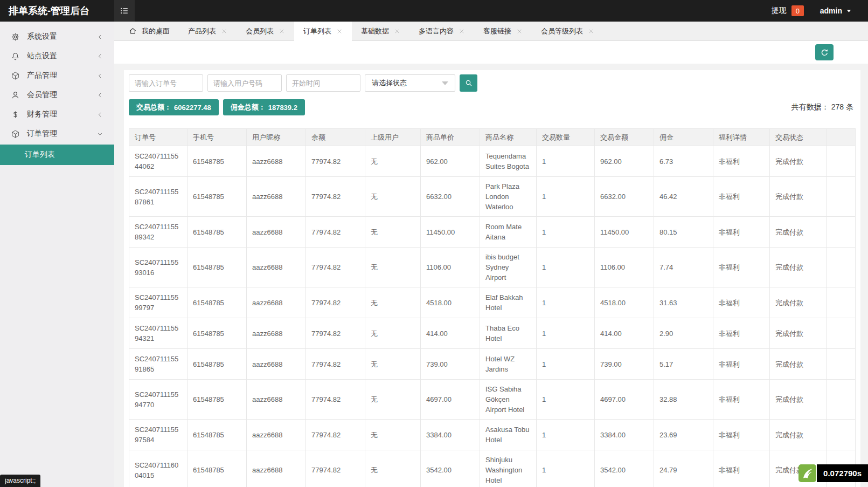  Describe the element at coordinates (624, 267) in the screenshot. I see `table-cell: 1106.00` at that location.